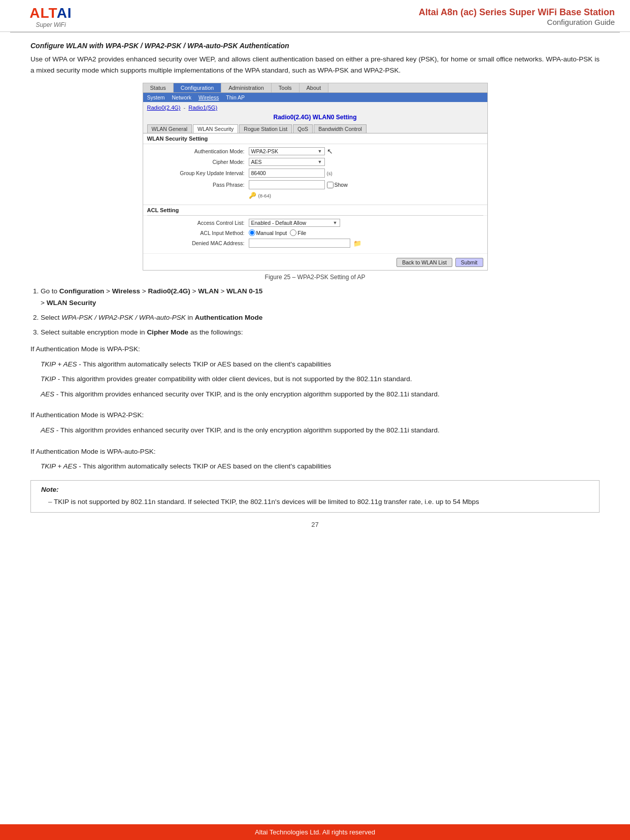 The height and width of the screenshot is (840, 630). I want to click on tab-about: About, so click(314, 88).